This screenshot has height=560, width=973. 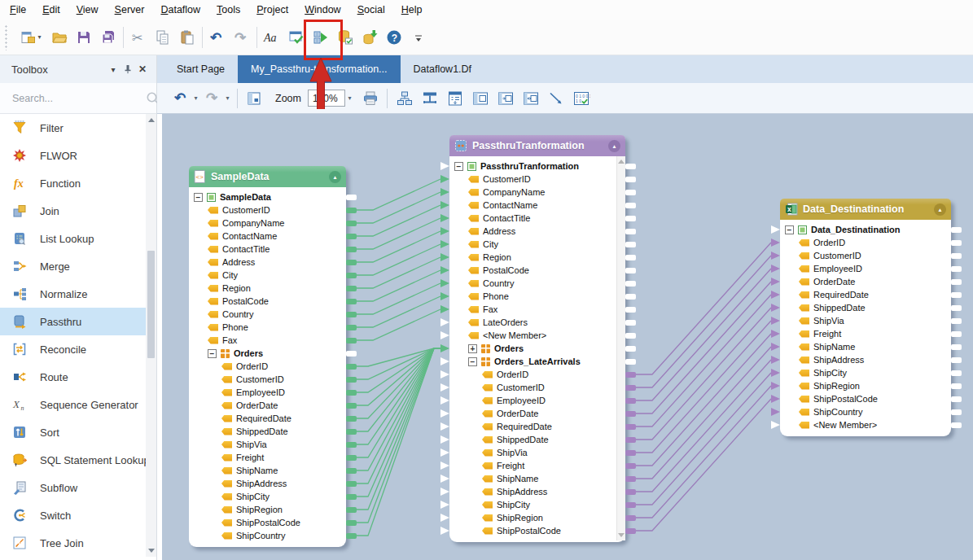 I want to click on tree-row: EmployeeID, so click(x=537, y=400).